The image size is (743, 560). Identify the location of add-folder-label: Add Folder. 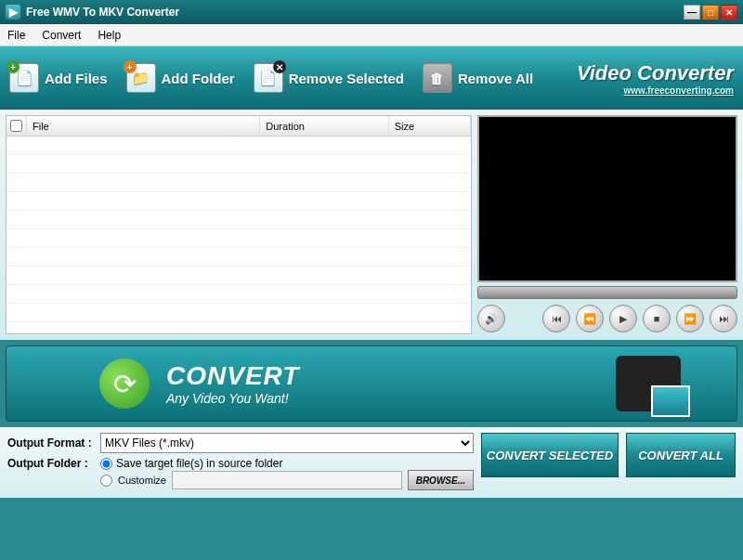
(199, 78).